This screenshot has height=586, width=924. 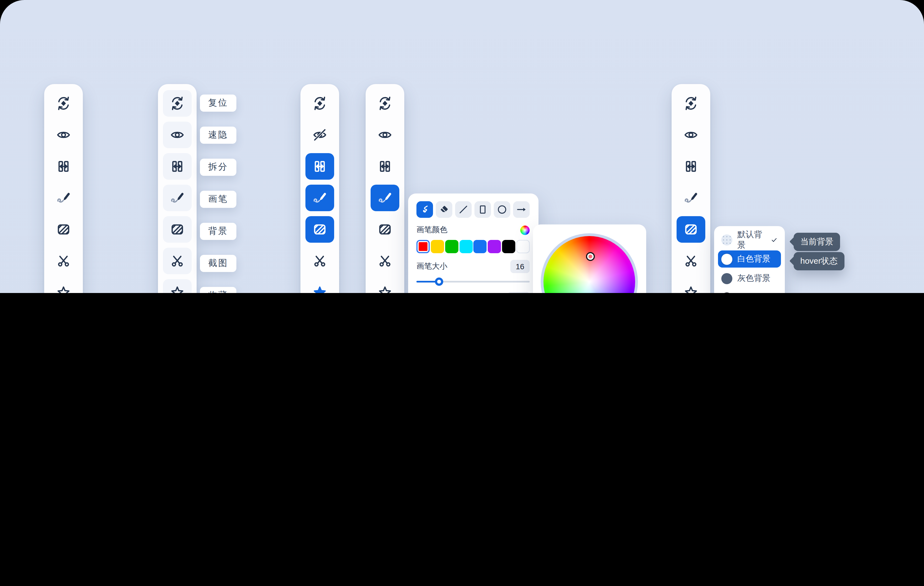 I want to click on swatch-blue, so click(x=480, y=247).